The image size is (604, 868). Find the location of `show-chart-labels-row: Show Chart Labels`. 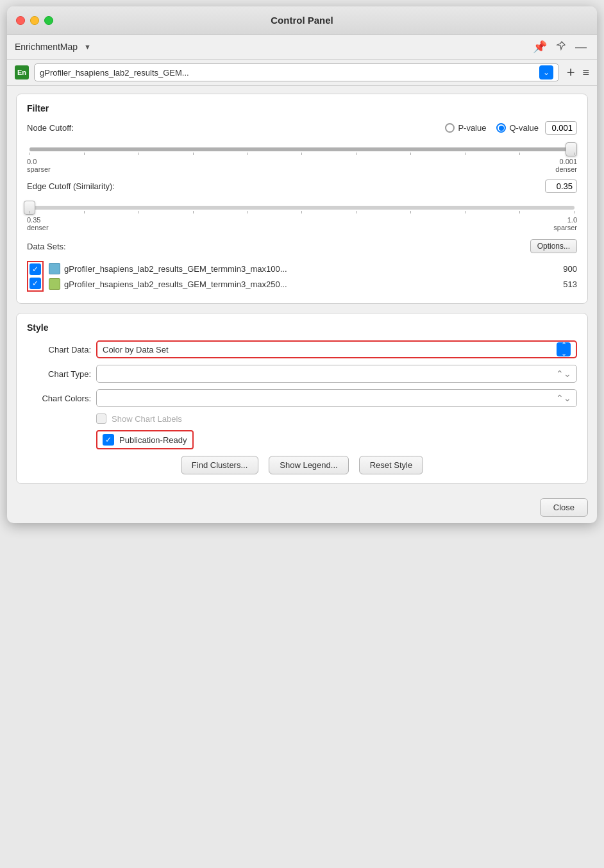

show-chart-labels-row: Show Chart Labels is located at coordinates (337, 419).